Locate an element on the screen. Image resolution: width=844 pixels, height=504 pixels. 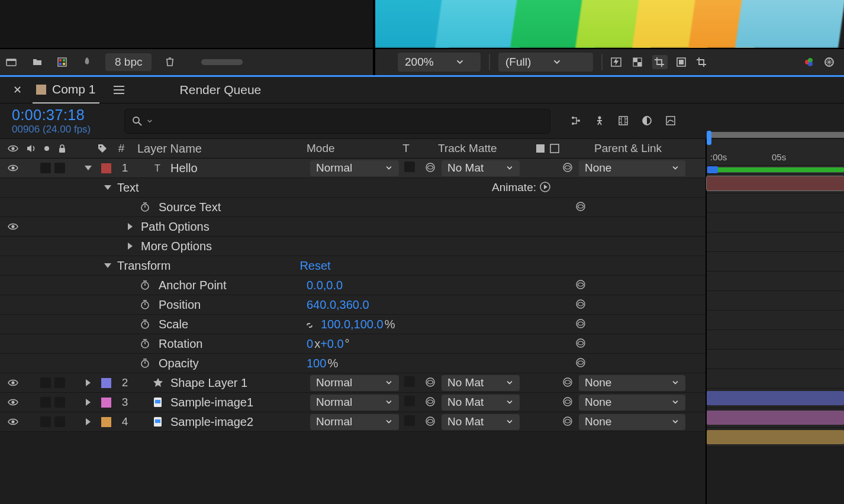
scale-value: 100.0,100.0 is located at coordinates (352, 324).